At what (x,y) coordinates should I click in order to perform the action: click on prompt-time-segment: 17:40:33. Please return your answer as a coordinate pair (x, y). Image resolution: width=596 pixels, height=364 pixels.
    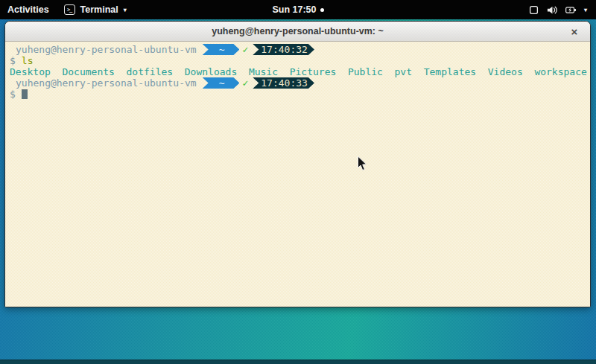
    Looking at the image, I should click on (283, 83).